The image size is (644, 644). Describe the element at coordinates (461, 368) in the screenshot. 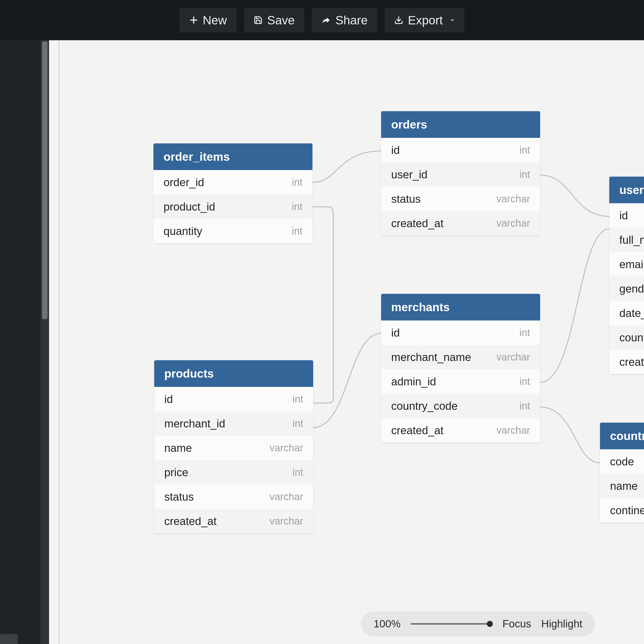

I see `table-merchants: merchants idint merchant_namevarchar adm…` at that location.